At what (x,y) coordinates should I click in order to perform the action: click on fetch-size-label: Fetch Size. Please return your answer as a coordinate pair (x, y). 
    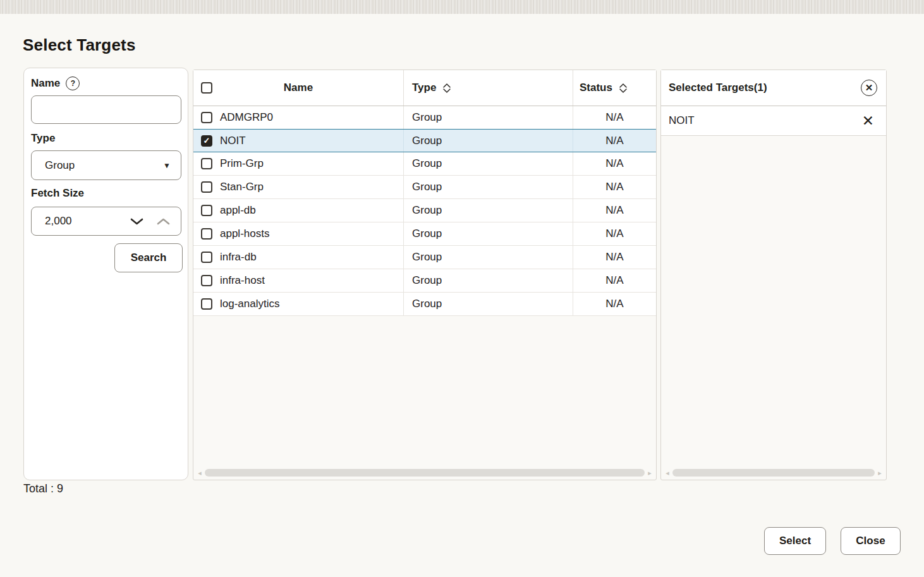
    Looking at the image, I should click on (58, 193).